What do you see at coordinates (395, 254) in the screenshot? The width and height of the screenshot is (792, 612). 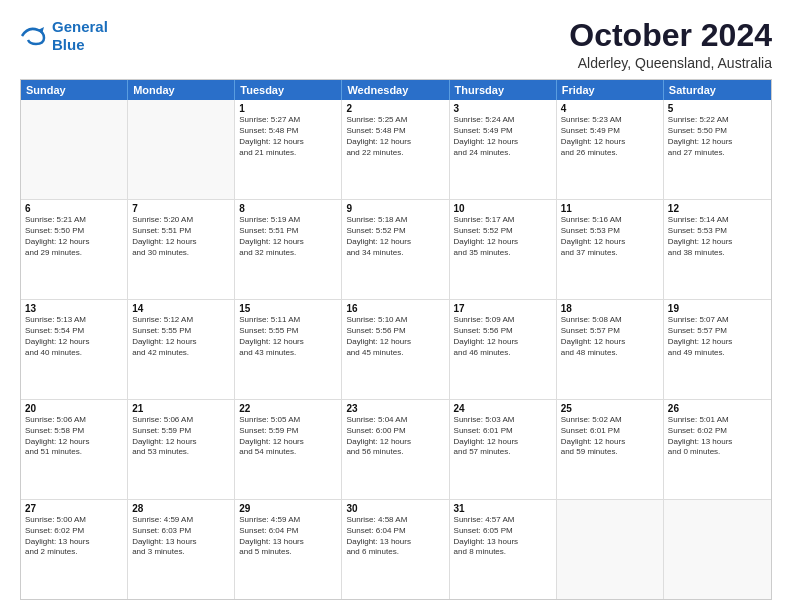 I see `cell-info-line: and 34 minutes.` at bounding box center [395, 254].